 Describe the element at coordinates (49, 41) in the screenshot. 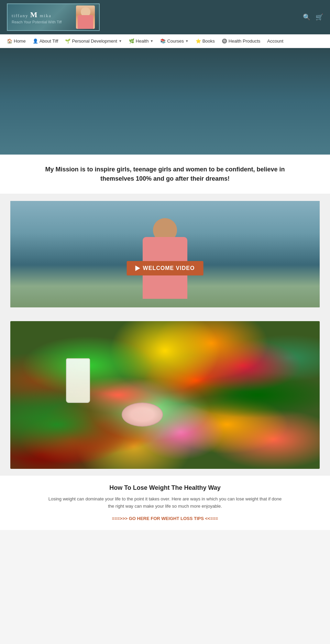

I see `nav-label-about: About Tiff` at that location.